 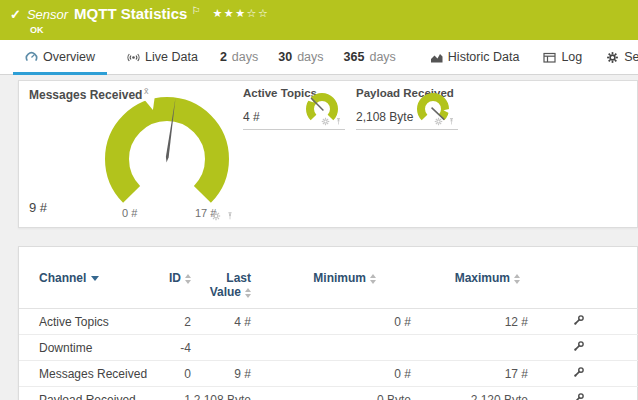 I want to click on tab-label: Historic Data, so click(x=484, y=57).